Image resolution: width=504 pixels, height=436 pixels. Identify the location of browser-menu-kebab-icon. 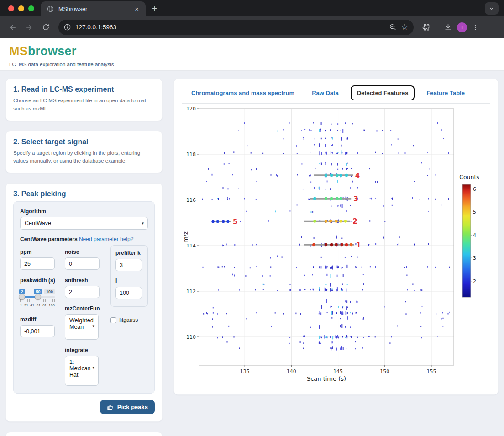
(475, 27).